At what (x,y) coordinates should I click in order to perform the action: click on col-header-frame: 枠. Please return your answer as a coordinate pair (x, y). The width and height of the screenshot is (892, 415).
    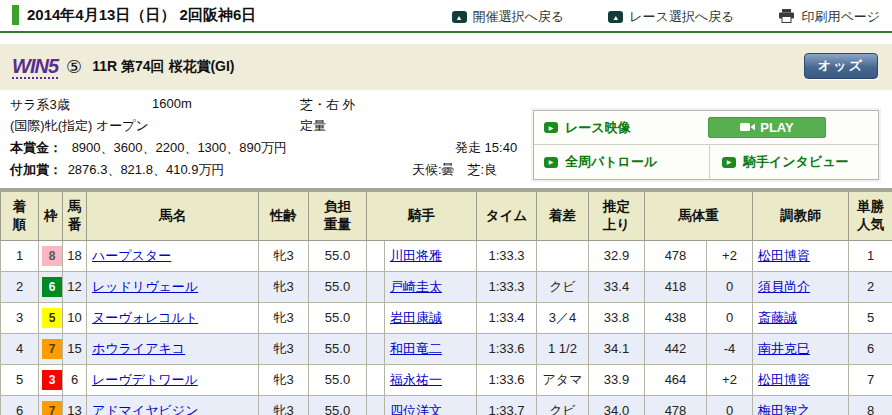
    Looking at the image, I should click on (51, 215).